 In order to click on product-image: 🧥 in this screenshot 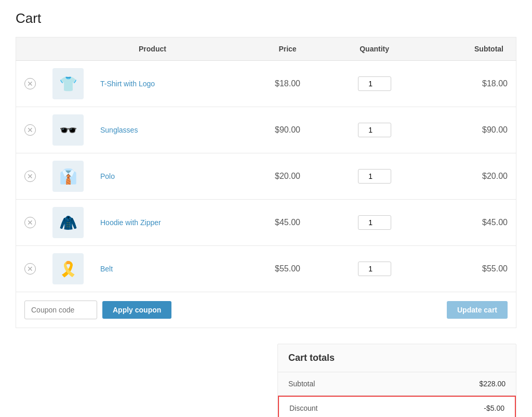, I will do `click(68, 223)`.